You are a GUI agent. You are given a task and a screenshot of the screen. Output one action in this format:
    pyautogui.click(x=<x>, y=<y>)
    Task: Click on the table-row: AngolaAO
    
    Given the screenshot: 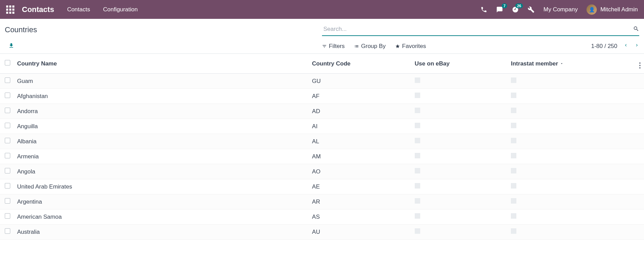 What is the action you would take?
    pyautogui.click(x=322, y=172)
    